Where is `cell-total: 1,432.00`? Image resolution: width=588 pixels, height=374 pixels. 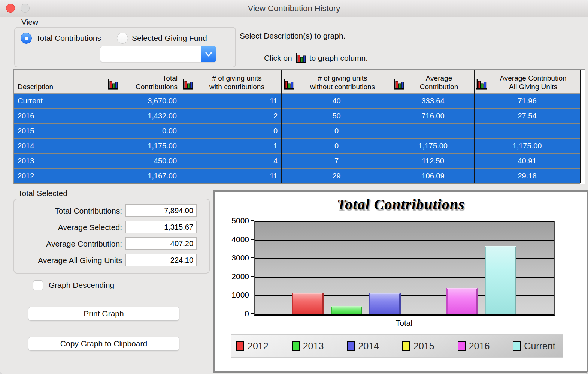 cell-total: 1,432.00 is located at coordinates (143, 116).